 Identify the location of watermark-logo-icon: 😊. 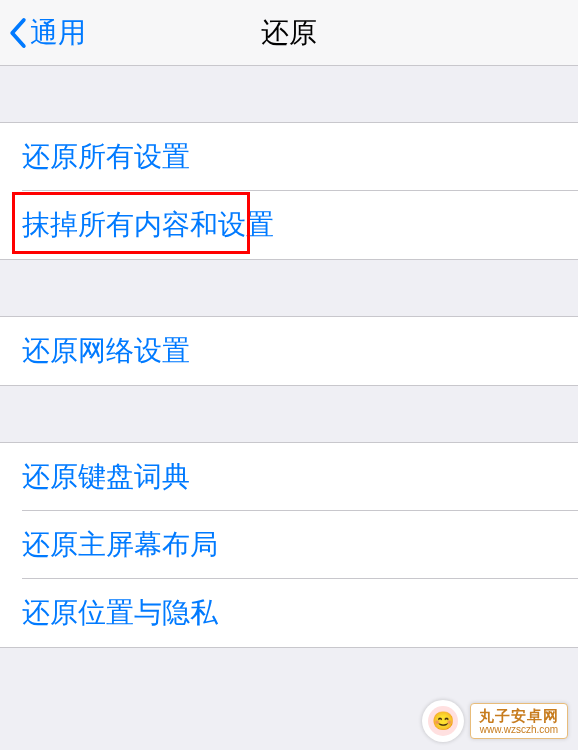
(443, 721).